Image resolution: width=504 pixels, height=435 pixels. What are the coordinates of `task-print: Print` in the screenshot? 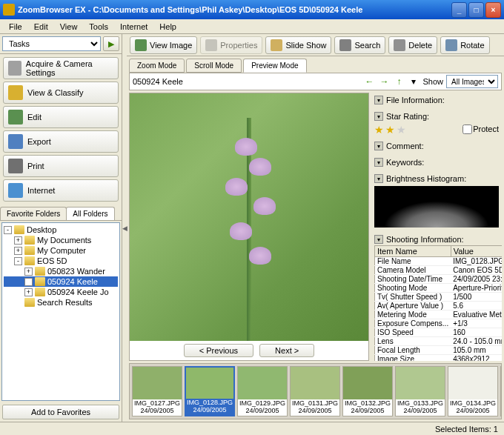 It's located at (61, 166).